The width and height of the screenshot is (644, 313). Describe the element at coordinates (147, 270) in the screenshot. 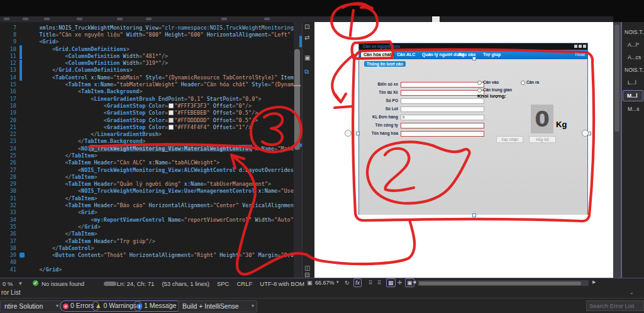

I see `code-line: 41 </Grid>` at that location.